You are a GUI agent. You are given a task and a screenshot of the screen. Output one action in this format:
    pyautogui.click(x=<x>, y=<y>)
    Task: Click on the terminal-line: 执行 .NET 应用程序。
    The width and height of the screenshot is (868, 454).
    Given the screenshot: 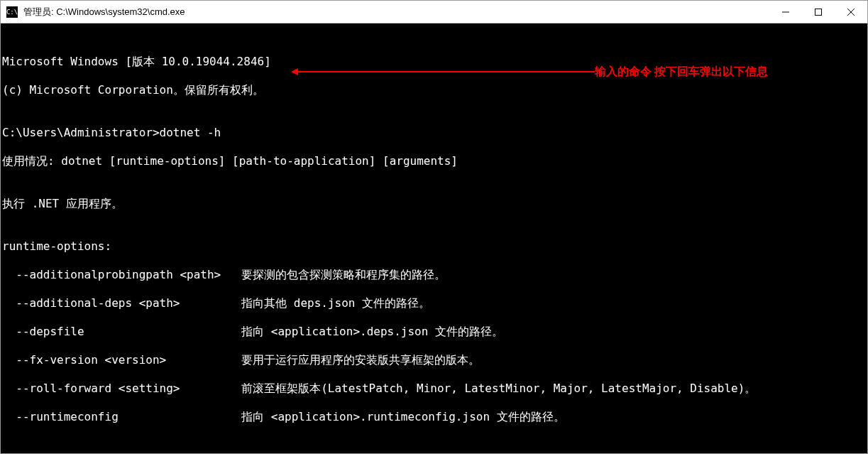 What is the action you would take?
    pyautogui.click(x=434, y=204)
    